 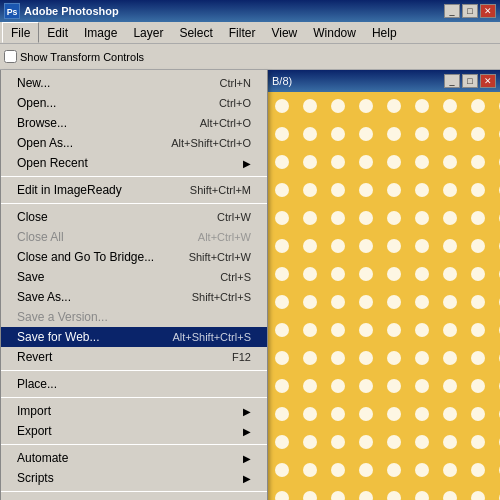 I want to click on menu-export: Export ▶, so click(x=134, y=431).